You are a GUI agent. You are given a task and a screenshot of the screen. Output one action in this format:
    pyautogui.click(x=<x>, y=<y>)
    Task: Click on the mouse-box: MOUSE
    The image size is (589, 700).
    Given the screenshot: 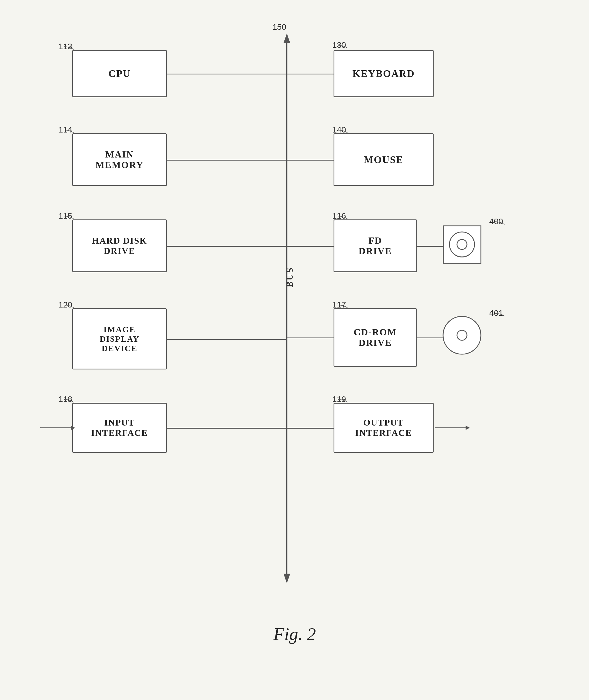 What is the action you would take?
    pyautogui.click(x=384, y=160)
    